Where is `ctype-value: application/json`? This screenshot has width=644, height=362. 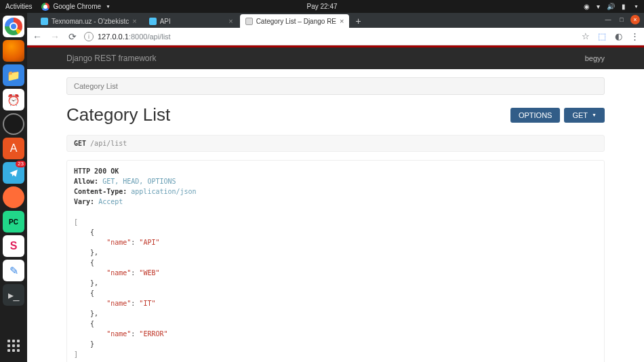
ctype-value: application/json is located at coordinates (163, 191).